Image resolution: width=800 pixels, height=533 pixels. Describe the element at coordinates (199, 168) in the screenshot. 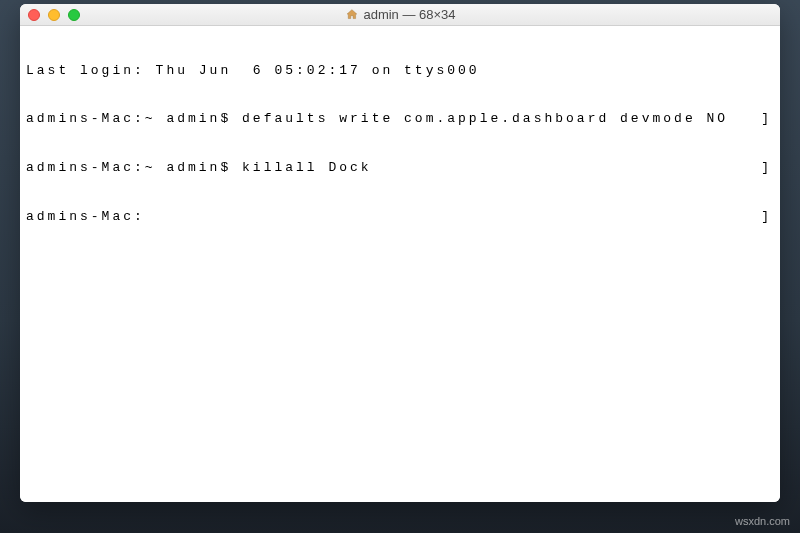

I see `line-text: admins-Mac:~ admin$ killall Dock` at that location.